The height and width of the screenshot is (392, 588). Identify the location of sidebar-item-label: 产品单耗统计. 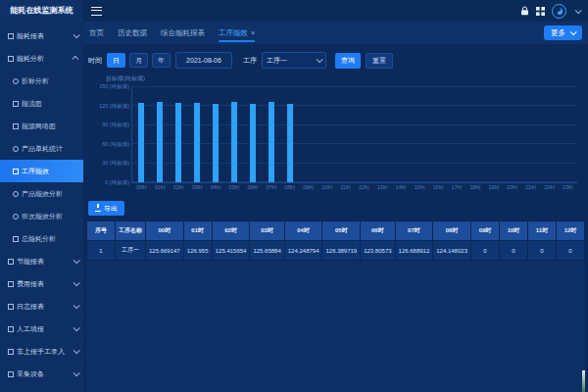
(50, 149).